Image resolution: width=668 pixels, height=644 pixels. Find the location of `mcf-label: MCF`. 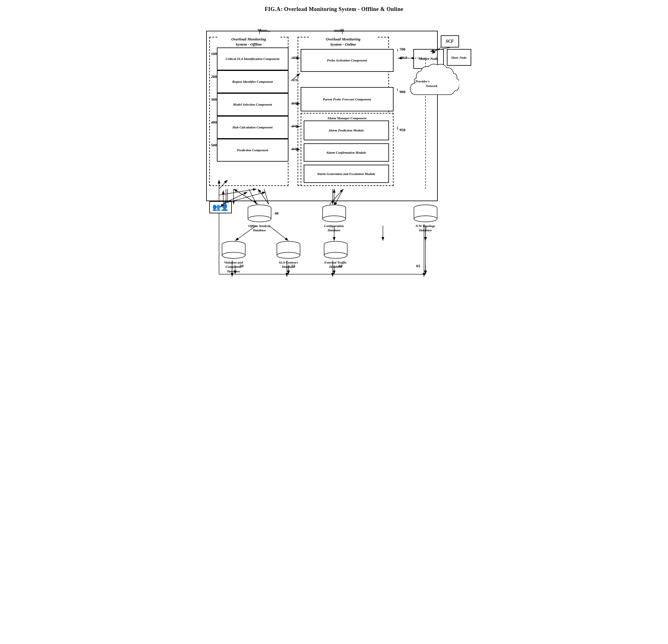

mcf-label: MCF is located at coordinates (404, 58).